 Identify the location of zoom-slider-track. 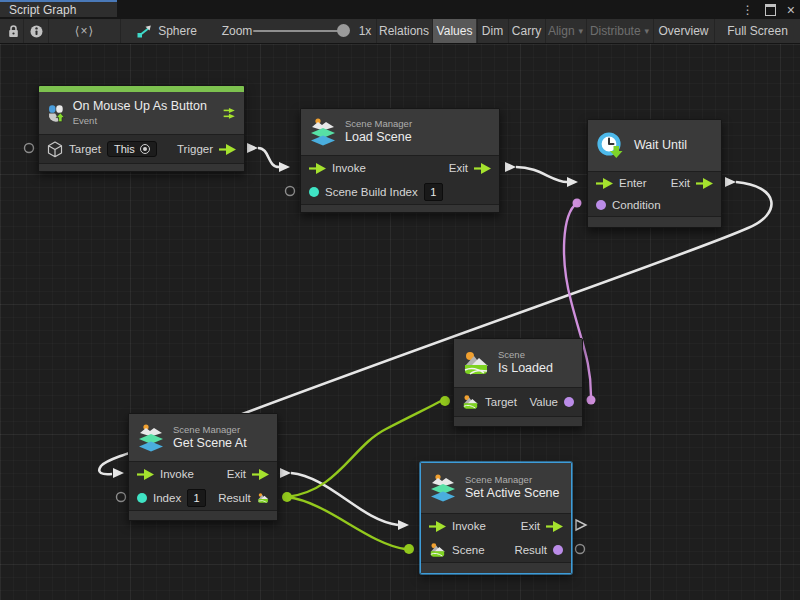
(301, 31).